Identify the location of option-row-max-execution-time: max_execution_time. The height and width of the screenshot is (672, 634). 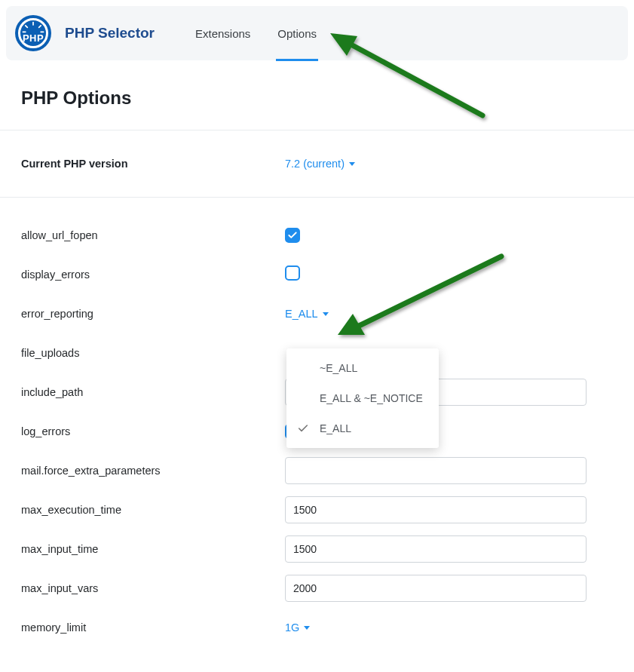
(317, 510).